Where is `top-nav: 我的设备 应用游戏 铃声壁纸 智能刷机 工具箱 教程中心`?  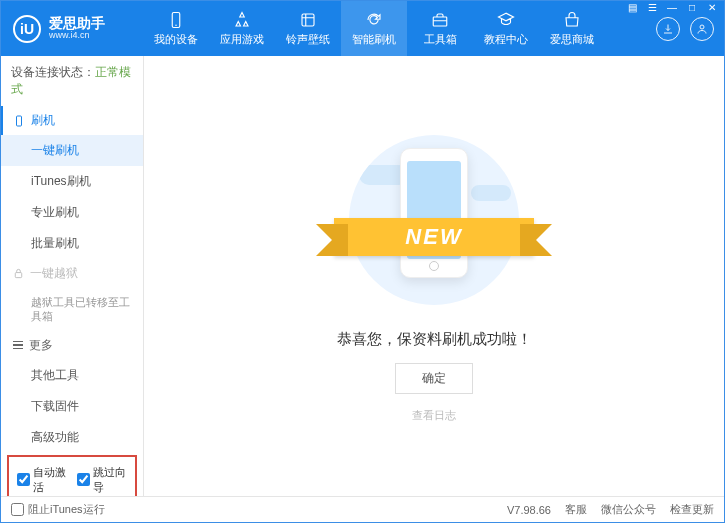
top-nav: 我的设备 应用游戏 铃声壁纸 智能刷机 工具箱 教程中心 is located at coordinates (400, 28).